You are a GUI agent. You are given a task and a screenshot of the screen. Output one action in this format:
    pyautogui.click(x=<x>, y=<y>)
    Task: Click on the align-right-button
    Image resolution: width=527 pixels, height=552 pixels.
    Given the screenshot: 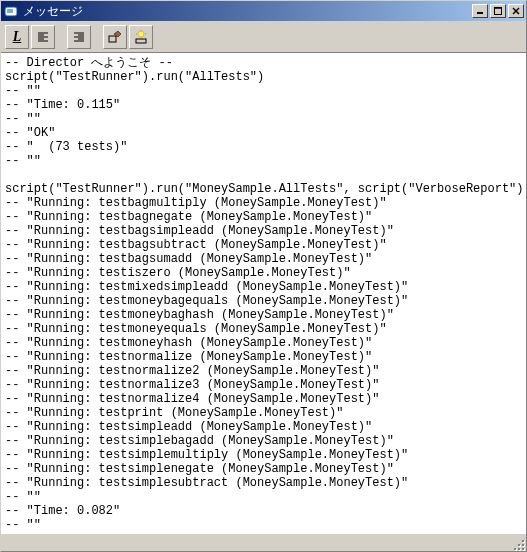 What is the action you would take?
    pyautogui.click(x=79, y=37)
    